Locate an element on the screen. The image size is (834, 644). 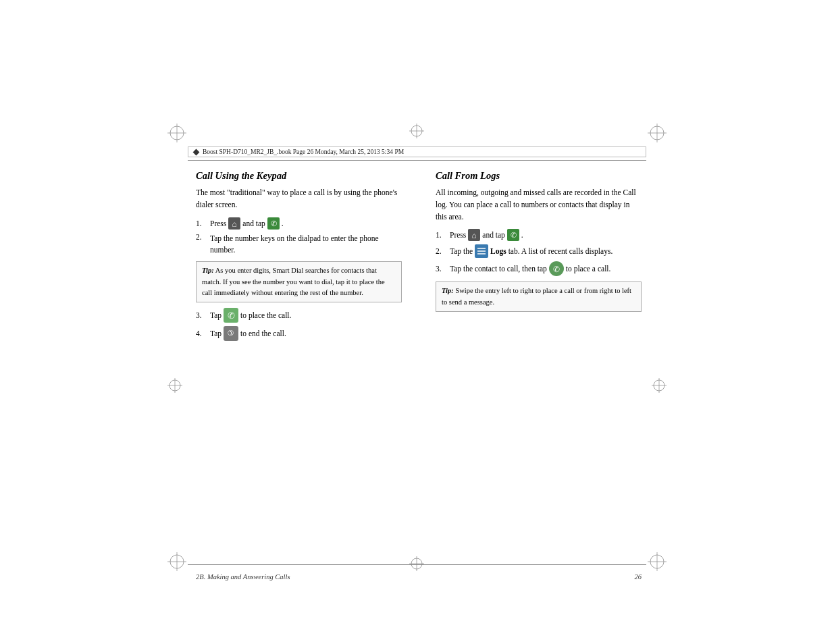
file-info-text: Boost SPH-D710_MR2_JB_.book Page 26 Mond… is located at coordinates (303, 152).